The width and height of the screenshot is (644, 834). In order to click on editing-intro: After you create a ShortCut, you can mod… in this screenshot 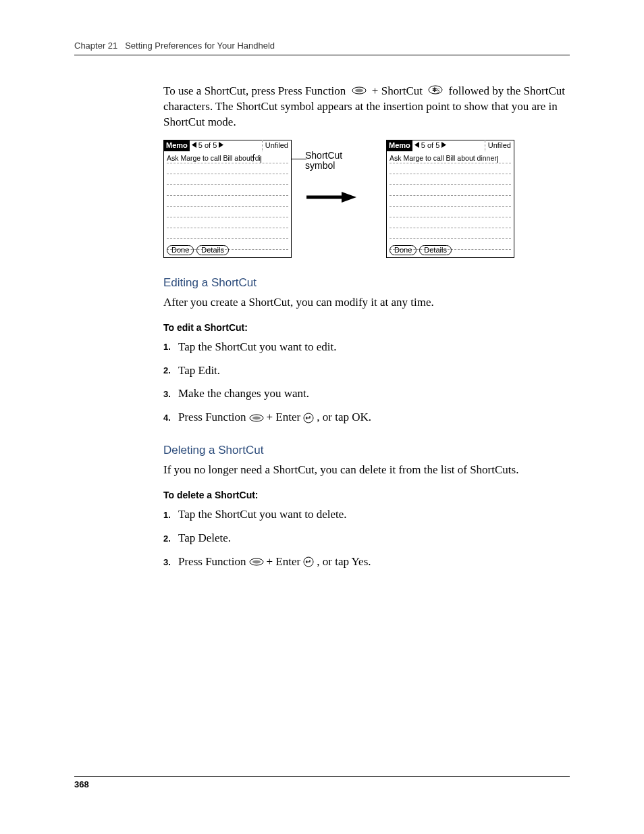, I will do `click(367, 303)`.